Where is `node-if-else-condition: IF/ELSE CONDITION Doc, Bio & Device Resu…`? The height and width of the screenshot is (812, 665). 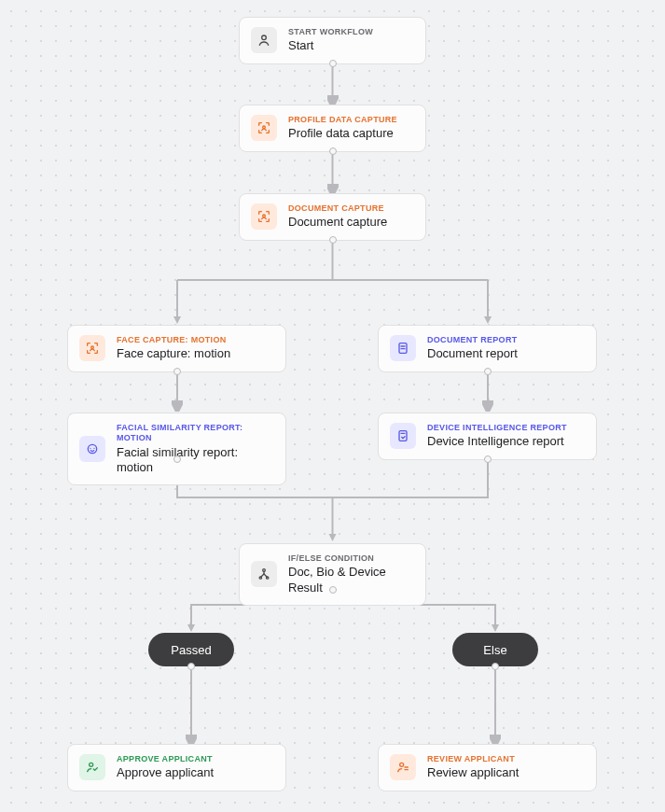 node-if-else-condition: IF/ELSE CONDITION Doc, Bio & Device Resu… is located at coordinates (332, 575).